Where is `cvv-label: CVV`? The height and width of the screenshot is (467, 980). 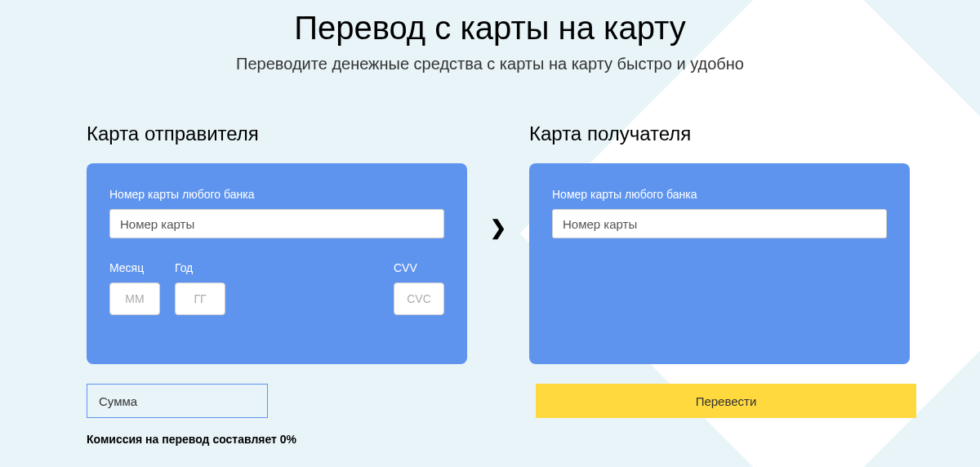
cvv-label: CVV is located at coordinates (419, 268).